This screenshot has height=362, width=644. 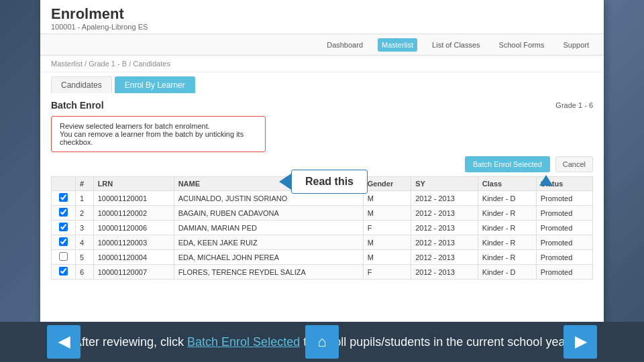 What do you see at coordinates (322, 228) in the screenshot?
I see `table-row: 3 100001120006 DAMIAN, MARIAN PED F 2012…` at bounding box center [322, 228].